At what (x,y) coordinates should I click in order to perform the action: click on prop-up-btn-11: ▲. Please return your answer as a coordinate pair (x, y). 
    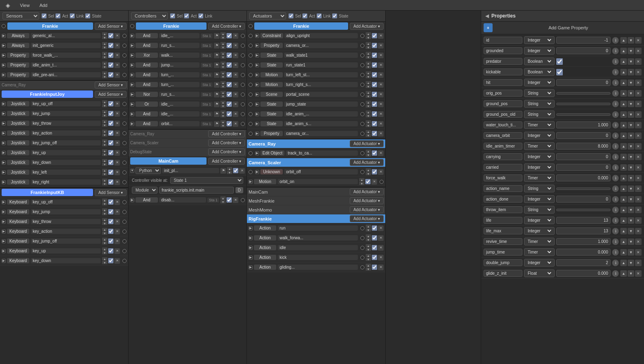
    Looking at the image, I should click on (624, 157).